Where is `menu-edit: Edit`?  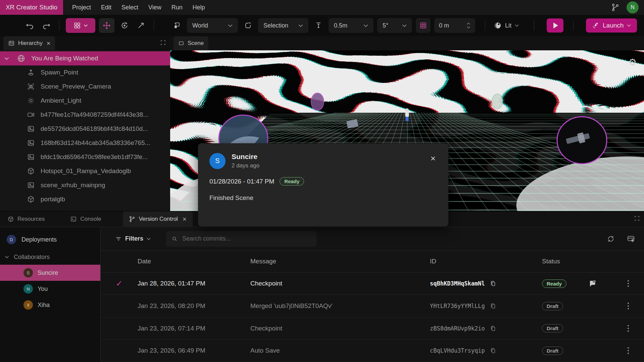
menu-edit: Edit is located at coordinates (106, 7).